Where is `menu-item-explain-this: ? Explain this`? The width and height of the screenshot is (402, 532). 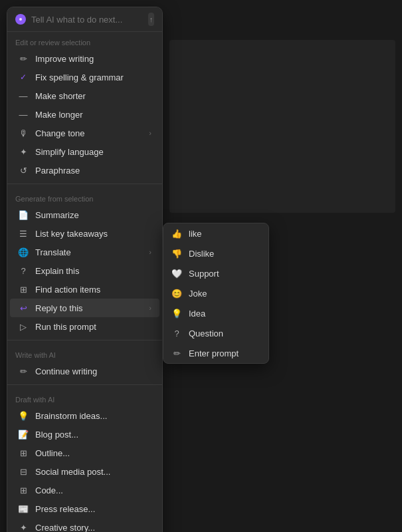
menu-item-explain-this: ? Explain this is located at coordinates (85, 271).